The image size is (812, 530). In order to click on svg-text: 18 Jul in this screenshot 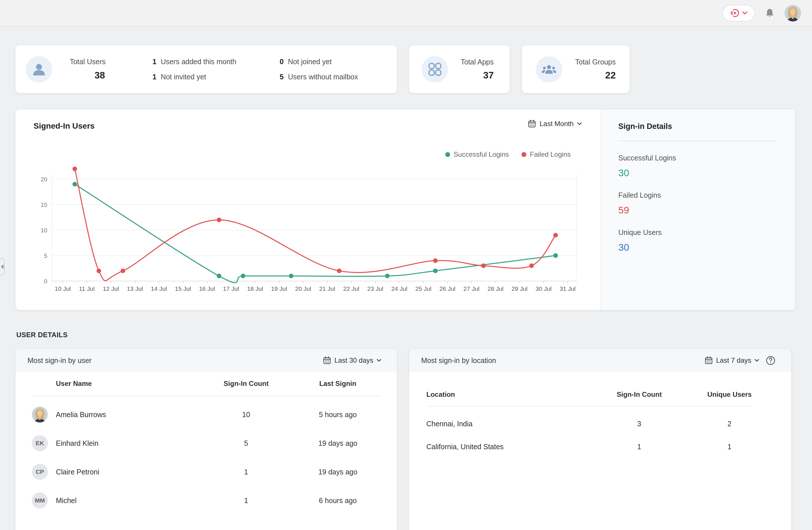, I will do `click(255, 289)`.